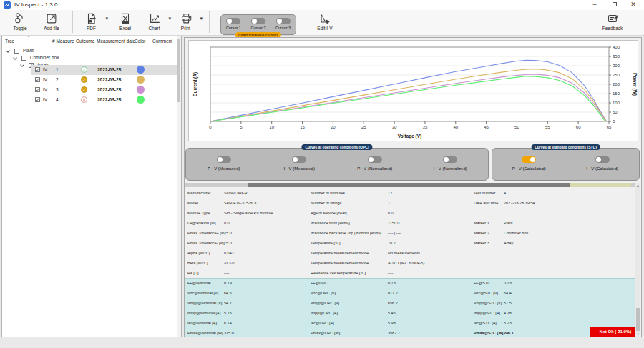  Describe the element at coordinates (258, 24) in the screenshot. I see `cursor-group: Cursor 1Cursor 2Cursor 3Chart trackable …` at that location.